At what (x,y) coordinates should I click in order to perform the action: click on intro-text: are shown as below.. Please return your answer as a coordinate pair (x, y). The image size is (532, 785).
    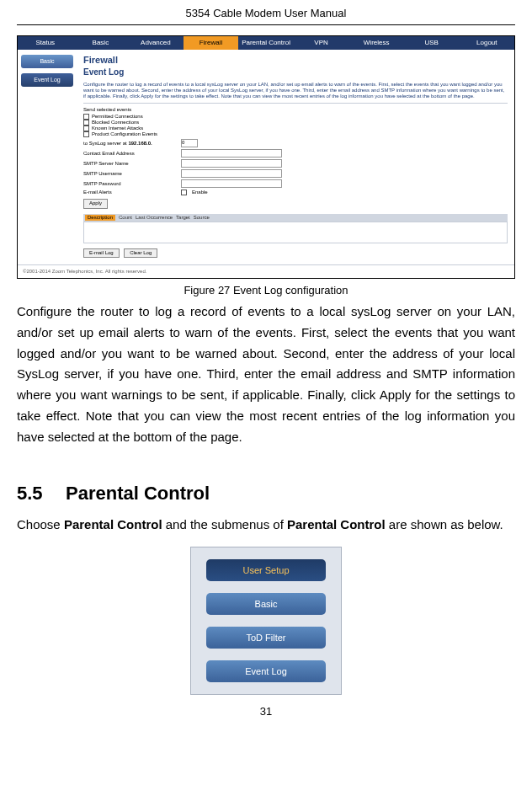
    Looking at the image, I should click on (444, 524).